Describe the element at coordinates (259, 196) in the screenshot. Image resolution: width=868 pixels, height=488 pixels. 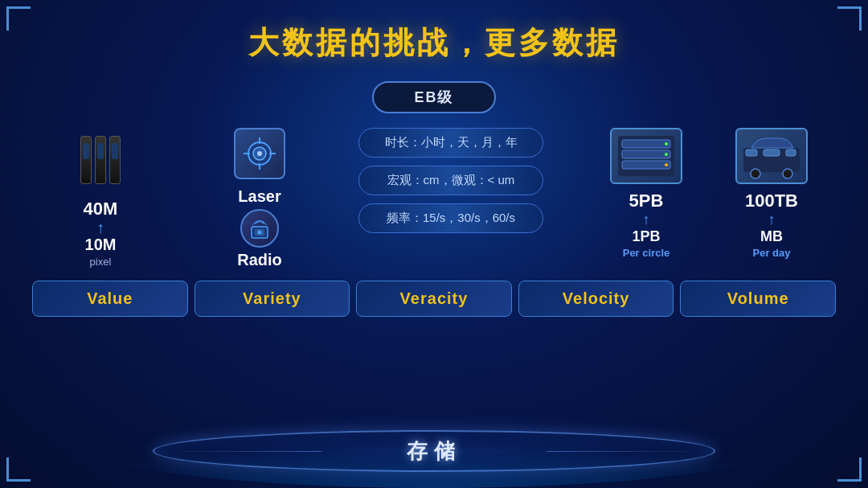
I see `laser-label: Laser` at that location.